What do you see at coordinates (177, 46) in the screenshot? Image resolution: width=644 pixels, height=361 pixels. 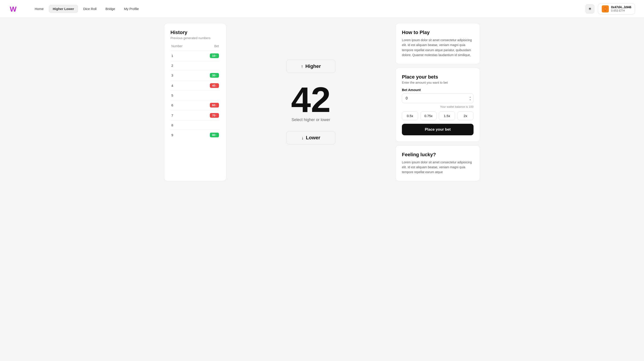 I see `col-number: Number` at bounding box center [177, 46].